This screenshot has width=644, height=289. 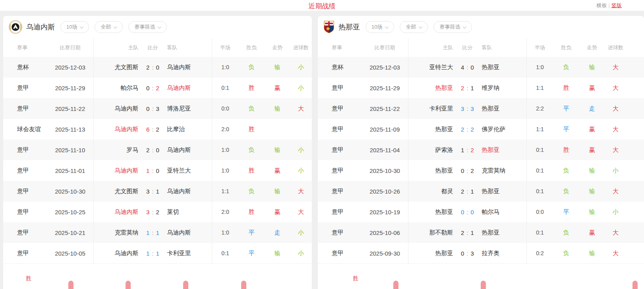 I want to click on match-row: 意甲2025-11-22卡利亚里3:3热那亚2:2平走大, so click(x=481, y=109).